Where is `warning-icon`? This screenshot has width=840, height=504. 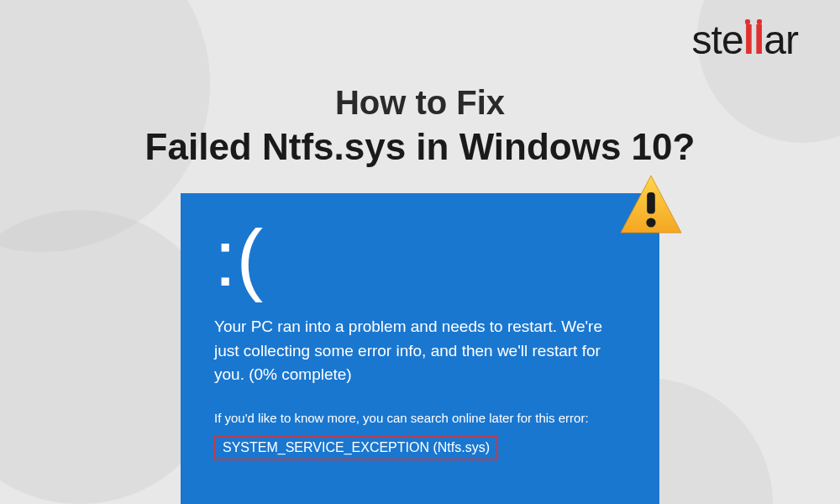 warning-icon is located at coordinates (651, 206).